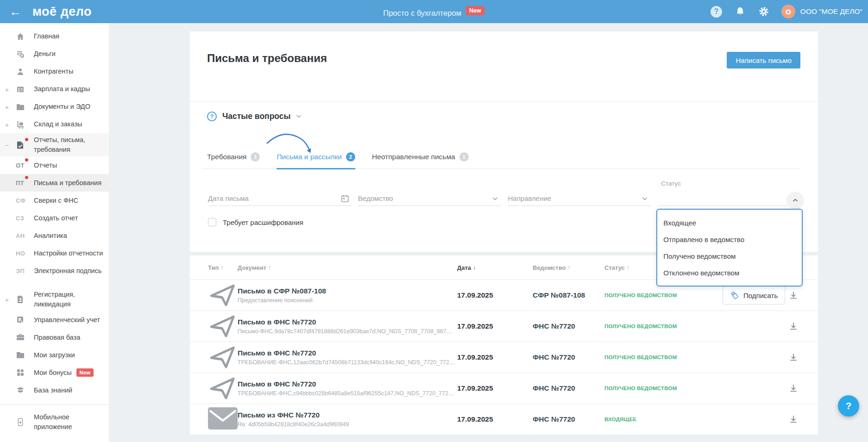 The width and height of the screenshot is (868, 442). Describe the element at coordinates (504, 116) in the screenshot. I see `faq-row: ? Частые вопросы` at that location.